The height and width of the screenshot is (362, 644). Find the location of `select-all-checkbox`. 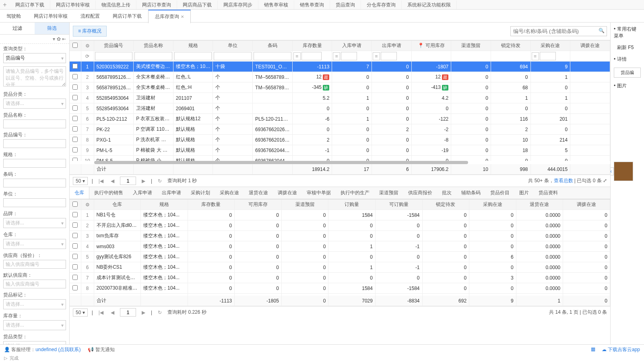

select-all-checkbox is located at coordinates (75, 45).